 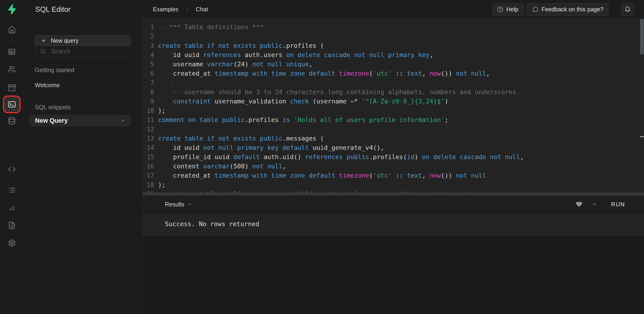 I want to click on line-number: 8, so click(x=148, y=92).